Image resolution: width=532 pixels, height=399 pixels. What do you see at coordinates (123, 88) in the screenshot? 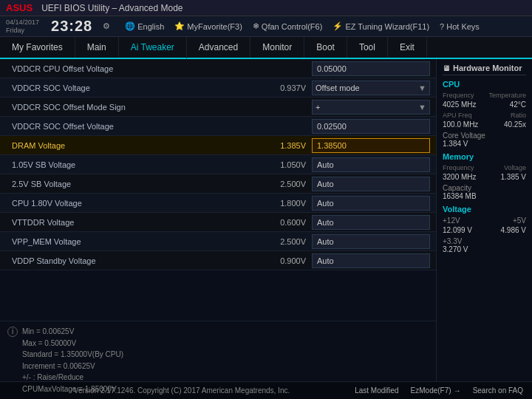
I see `setting-label: VDDCR SOC Voltage` at bounding box center [123, 88].